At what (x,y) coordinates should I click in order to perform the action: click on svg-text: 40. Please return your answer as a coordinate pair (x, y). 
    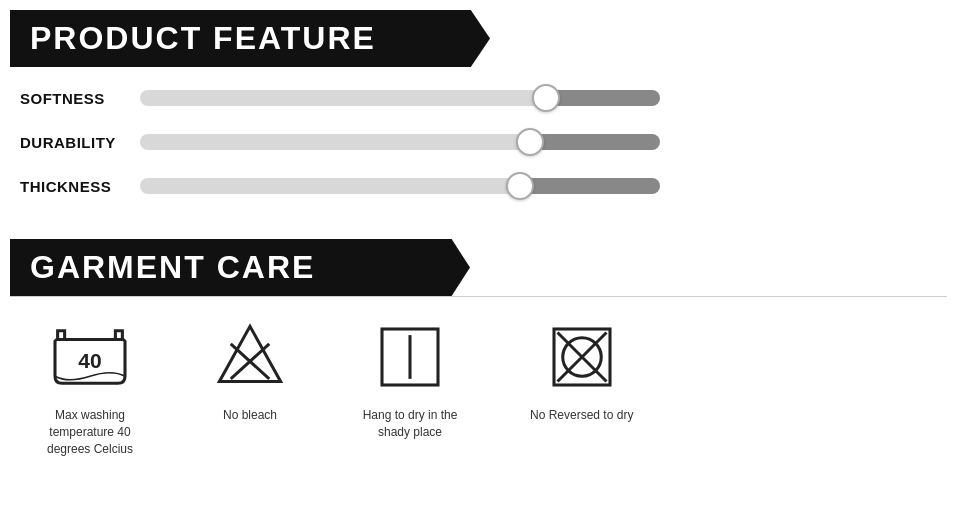
    Looking at the image, I should click on (90, 360).